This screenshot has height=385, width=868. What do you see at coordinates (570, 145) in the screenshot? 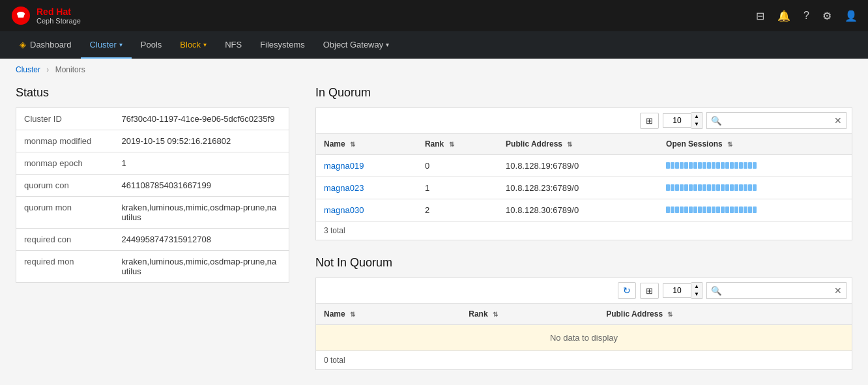
I see `address-sort-icon: ⇅` at bounding box center [570, 145].